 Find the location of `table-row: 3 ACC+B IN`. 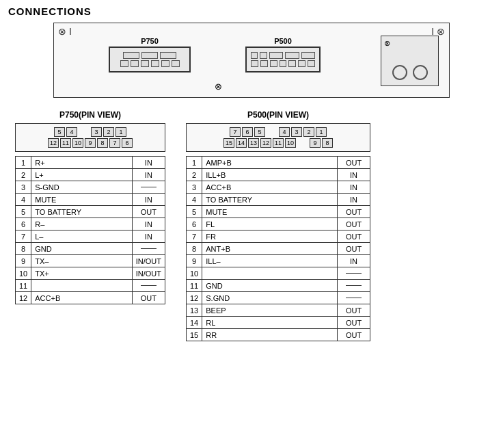

table-row: 3 ACC+B IN is located at coordinates (279, 187).